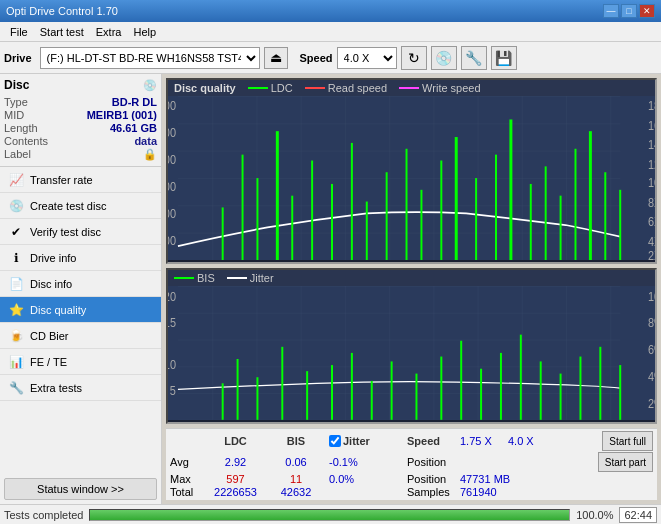 This screenshot has width=661, height=524. I want to click on restore-button: □, so click(629, 11).